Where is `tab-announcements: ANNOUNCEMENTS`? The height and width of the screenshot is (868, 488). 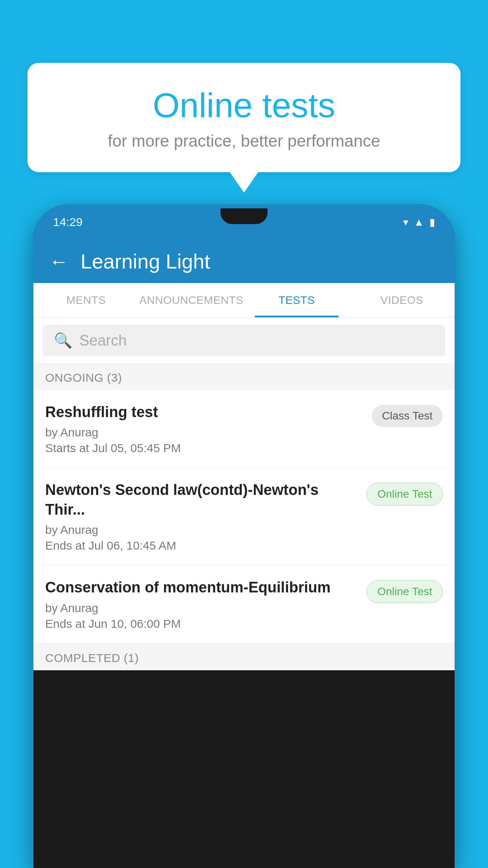
tab-announcements: ANNOUNCEMENTS is located at coordinates (191, 300).